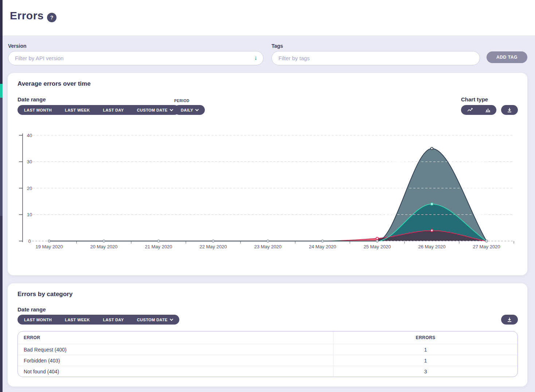 This screenshot has height=392, width=535. Describe the element at coordinates (507, 57) in the screenshot. I see `add-tag-button: ADD TAG` at that location.